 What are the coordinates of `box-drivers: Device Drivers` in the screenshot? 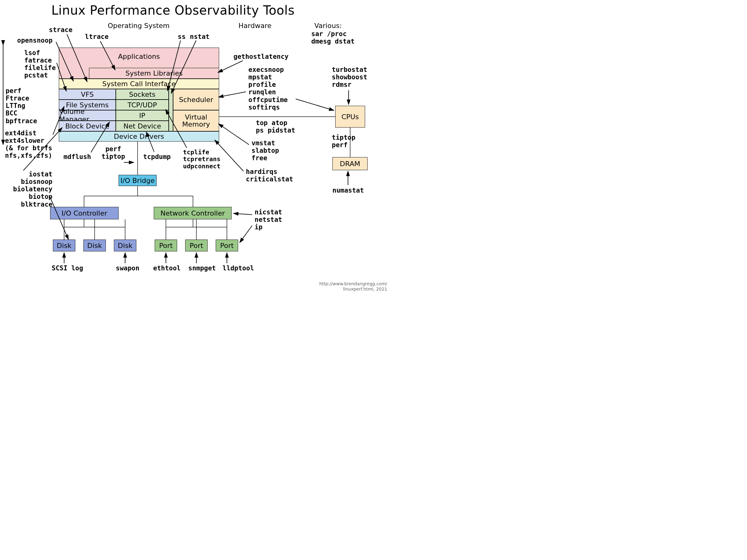 It's located at (139, 136).